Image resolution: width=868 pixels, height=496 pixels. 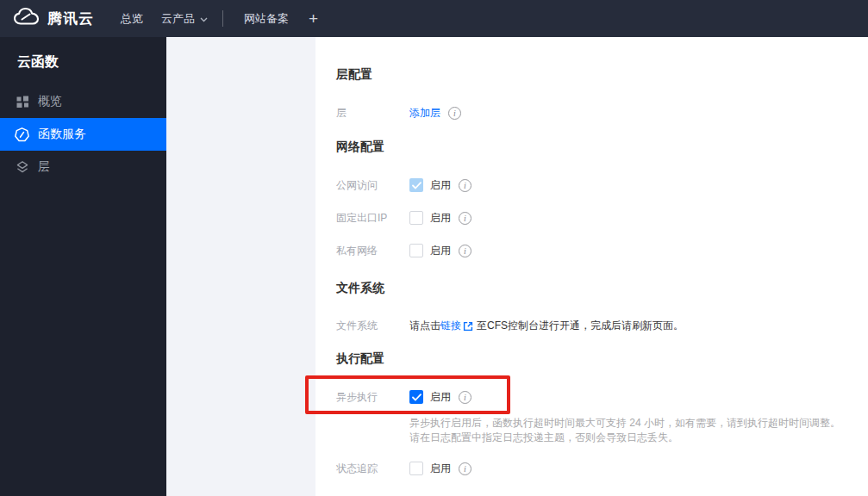 What do you see at coordinates (372, 219) in the screenshot?
I see `fixed-egress-ip-label: 固定出口IP` at bounding box center [372, 219].